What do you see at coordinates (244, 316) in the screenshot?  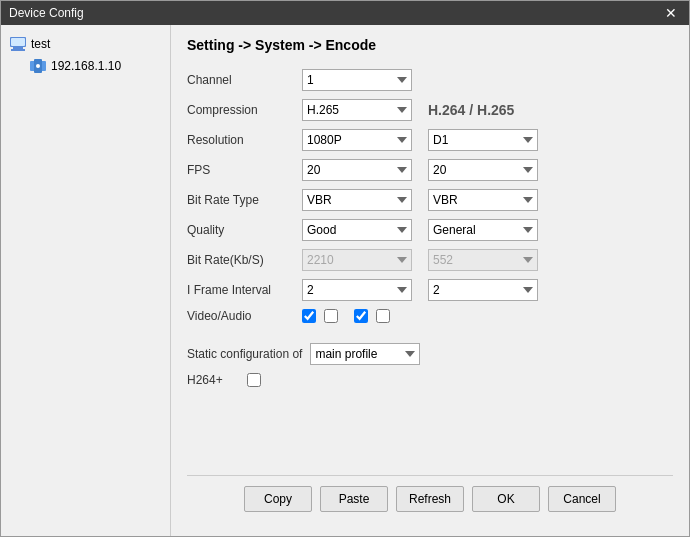 I see `video-audio-label: Video/Audio` at bounding box center [244, 316].